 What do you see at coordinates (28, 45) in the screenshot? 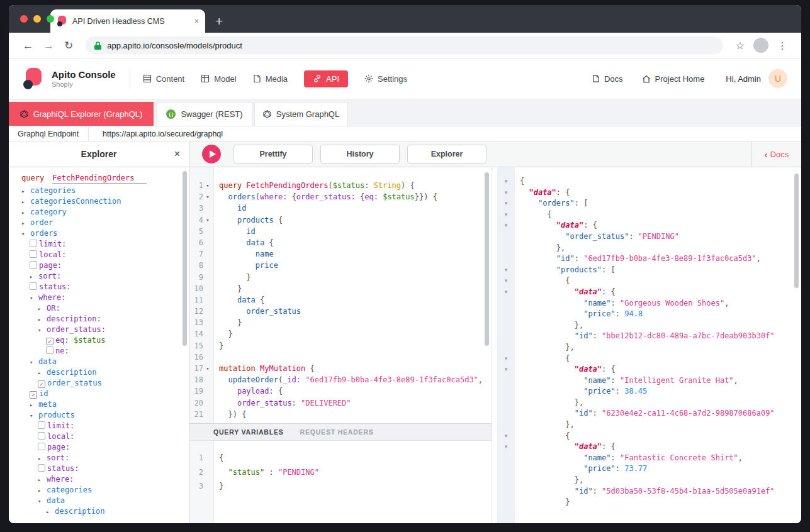
I see `back-icon: ←` at bounding box center [28, 45].